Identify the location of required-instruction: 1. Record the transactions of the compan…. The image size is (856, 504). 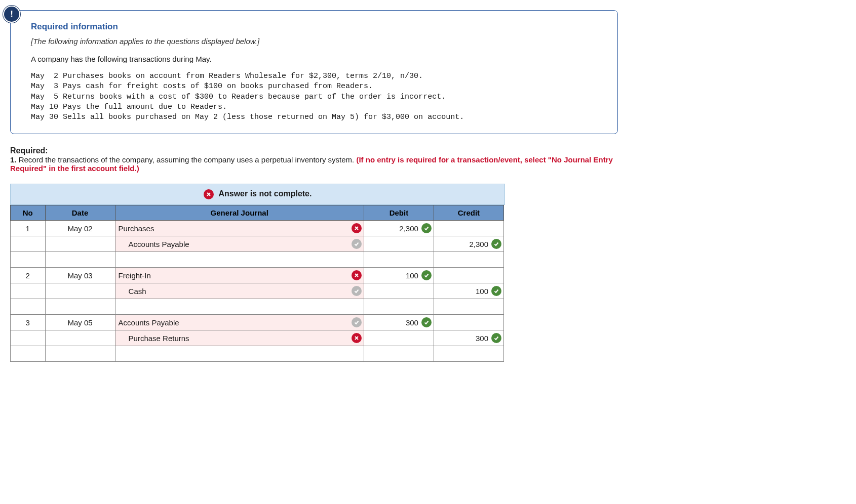
(314, 164).